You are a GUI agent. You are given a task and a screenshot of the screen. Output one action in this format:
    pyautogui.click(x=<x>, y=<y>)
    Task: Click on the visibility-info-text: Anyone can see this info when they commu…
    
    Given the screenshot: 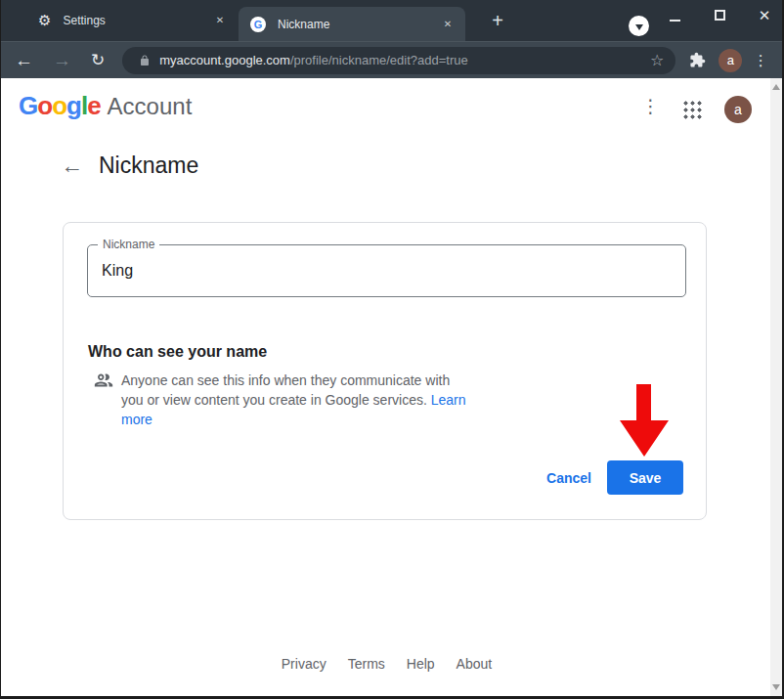 What is the action you would take?
    pyautogui.click(x=312, y=400)
    